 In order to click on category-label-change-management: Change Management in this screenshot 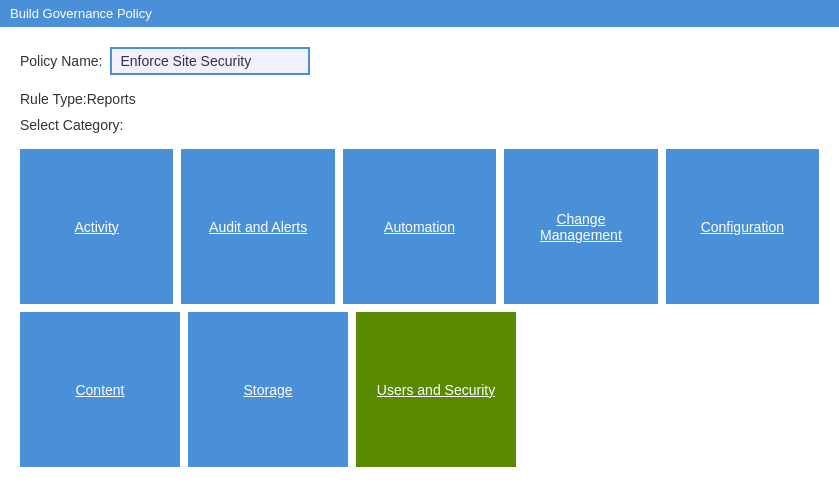, I will do `click(580, 227)`.